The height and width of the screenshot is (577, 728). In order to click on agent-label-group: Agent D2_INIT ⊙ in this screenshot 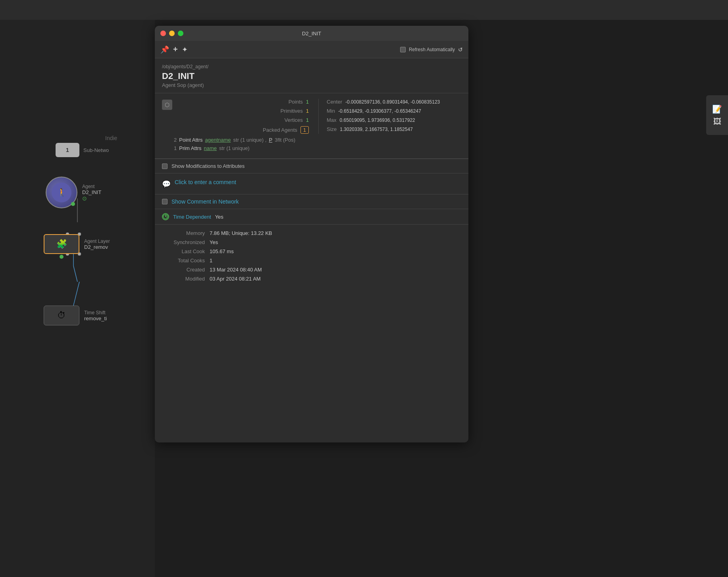, I will do `click(92, 193)`.